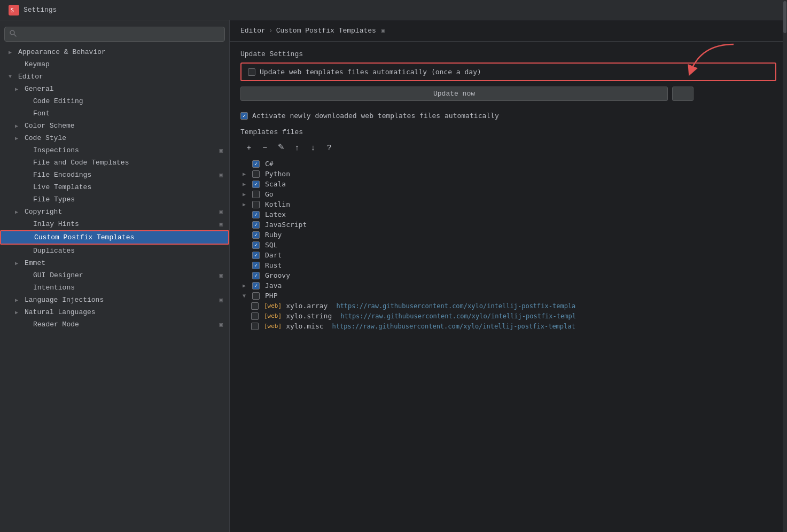 The height and width of the screenshot is (532, 787). Describe the element at coordinates (12, 77) in the screenshot. I see `chevron-down-icon: ▼` at that location.